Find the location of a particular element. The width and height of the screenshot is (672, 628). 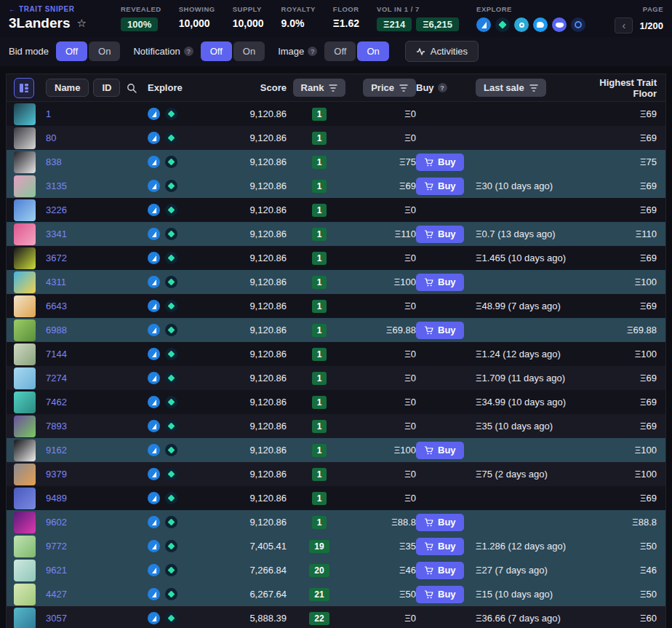

activities-button: Activities is located at coordinates (442, 51).